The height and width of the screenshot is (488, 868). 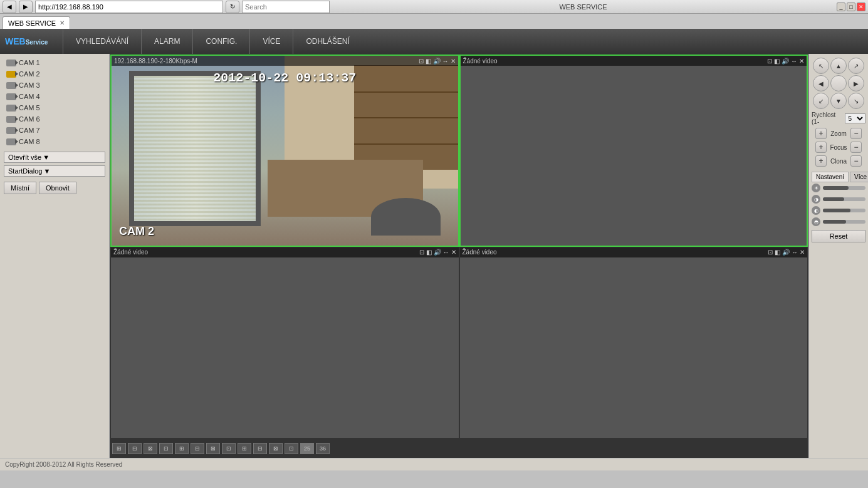 What do you see at coordinates (55, 63) in the screenshot?
I see `sidebar-item-cam1: CAM 1` at bounding box center [55, 63].